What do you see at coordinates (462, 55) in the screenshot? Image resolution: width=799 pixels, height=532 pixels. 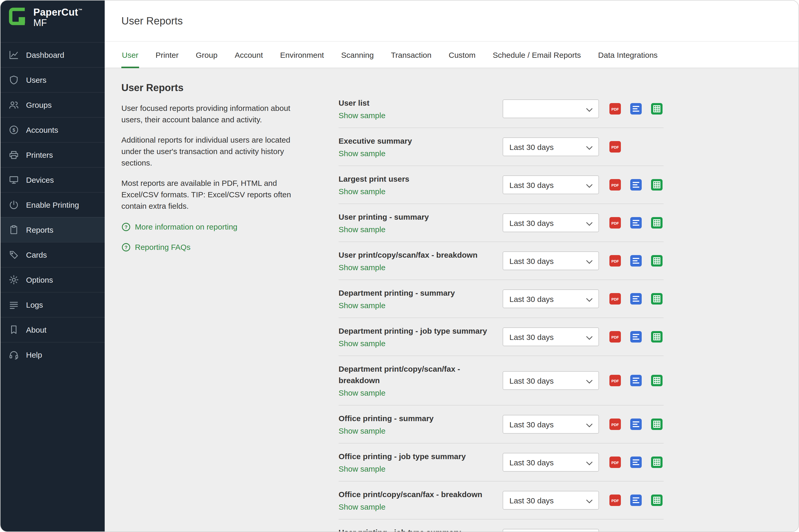 I see `tab-custom: Custom` at bounding box center [462, 55].